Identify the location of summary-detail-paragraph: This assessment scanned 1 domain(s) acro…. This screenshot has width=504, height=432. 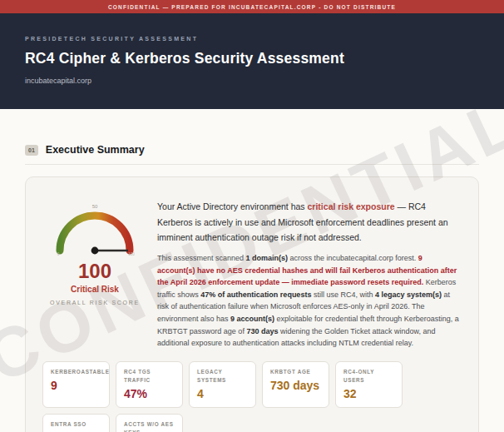
(309, 301).